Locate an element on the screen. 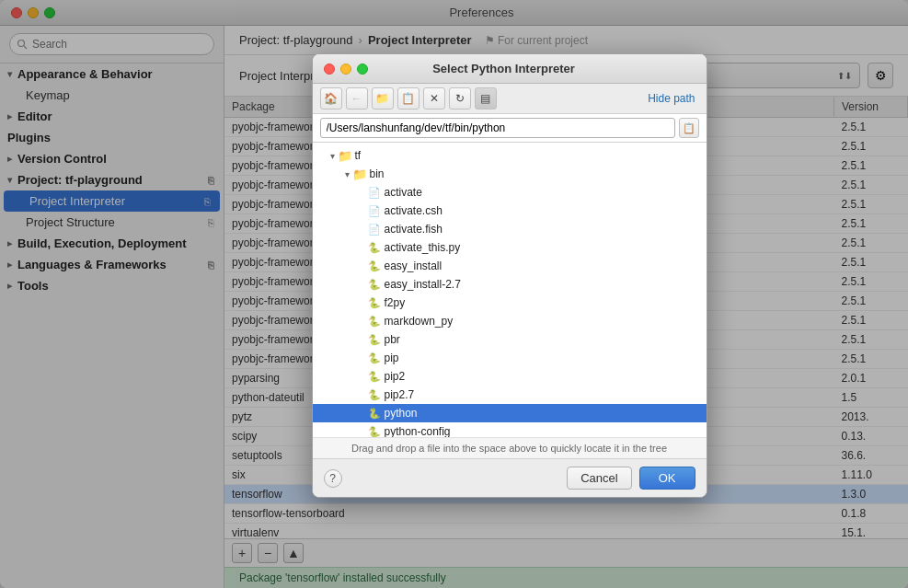  dialog-hint: Drag and drop a file into the space abov… is located at coordinates (510, 447).